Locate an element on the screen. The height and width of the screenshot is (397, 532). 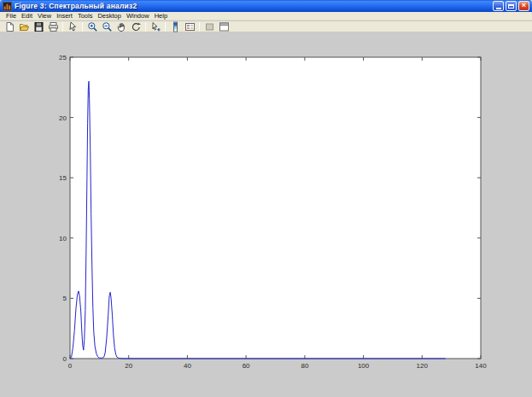
menu-item-tools: Tools is located at coordinates (85, 16).